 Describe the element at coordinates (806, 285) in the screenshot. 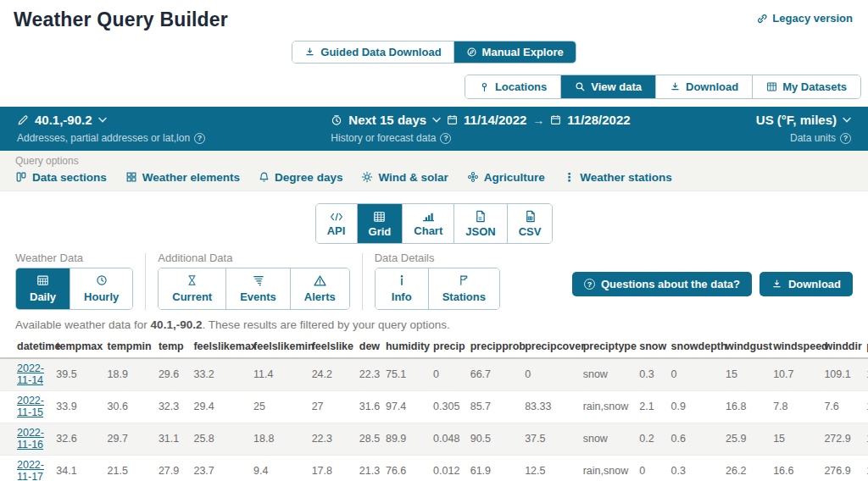

I see `download-button: Download` at that location.